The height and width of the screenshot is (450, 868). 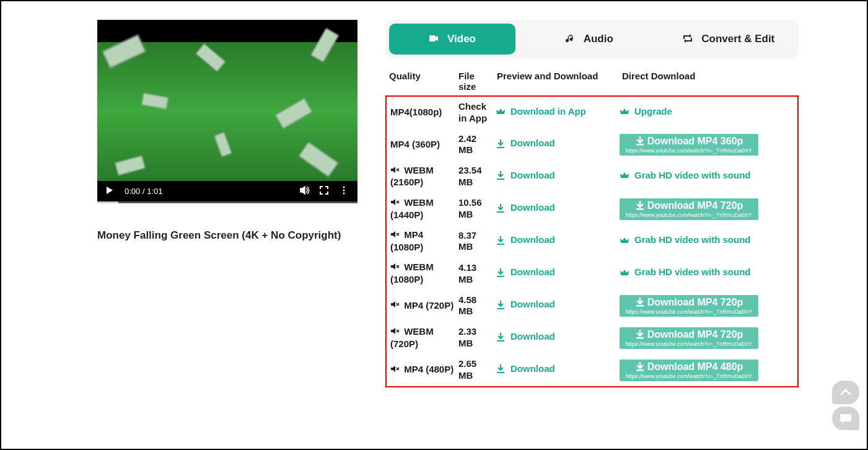 I want to click on table-row: MP4 (720P)4.58 MBDownloadDownload MP4 72…, so click(x=592, y=306).